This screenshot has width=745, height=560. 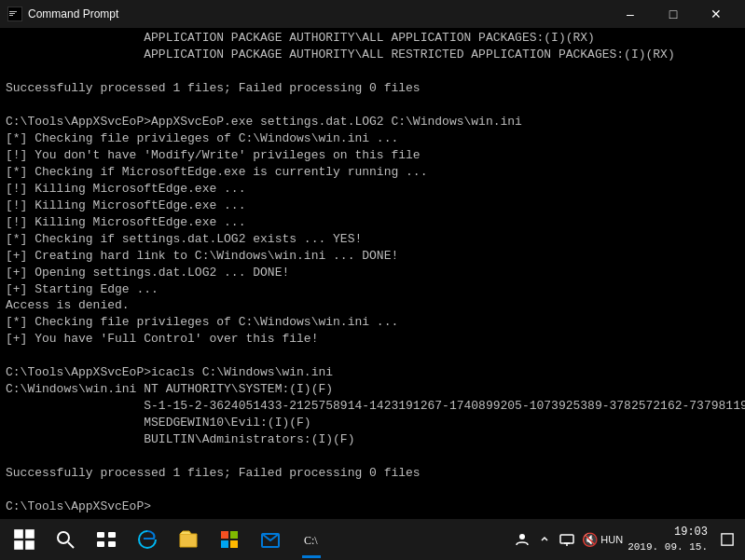 I want to click on close-button: ✕, so click(x=716, y=14).